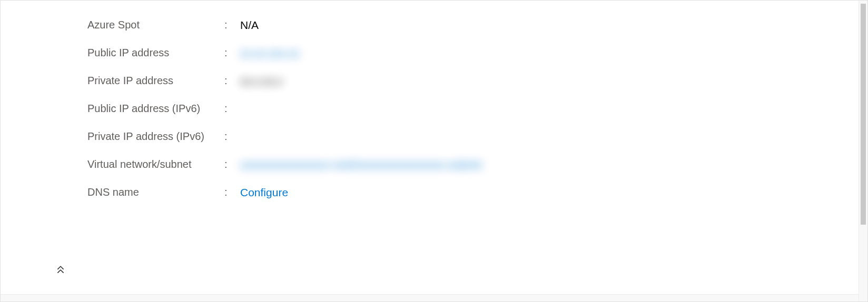  What do you see at coordinates (472, 164) in the screenshot?
I see `row-vnet-subnet: Virtual network/subnet : xxxxxxxxxxxxxxx…` at bounding box center [472, 164].